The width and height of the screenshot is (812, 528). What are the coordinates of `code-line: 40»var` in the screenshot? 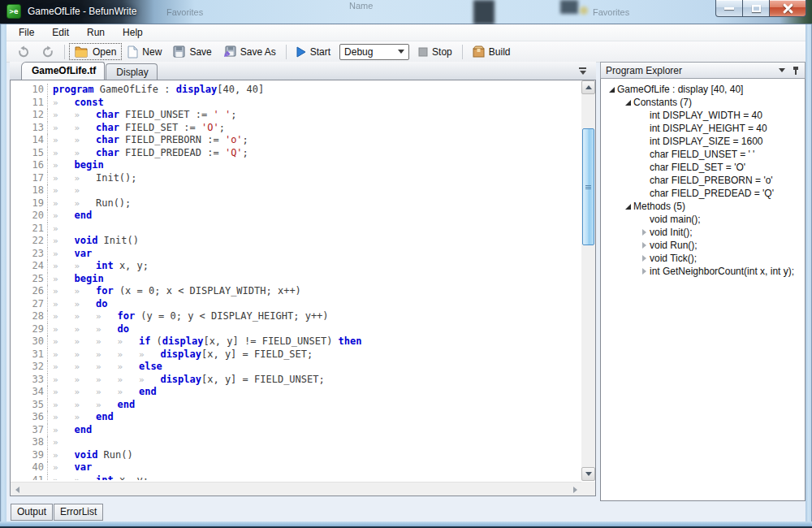 It's located at (296, 468).